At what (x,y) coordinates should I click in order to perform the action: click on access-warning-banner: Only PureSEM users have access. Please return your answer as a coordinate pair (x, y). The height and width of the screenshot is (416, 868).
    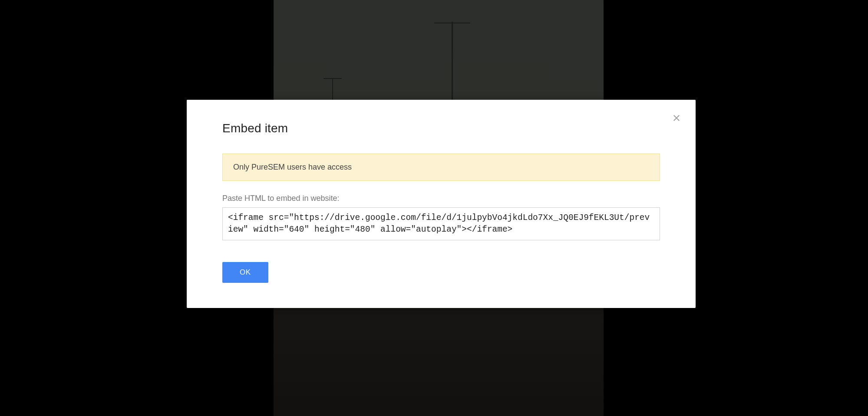
    Looking at the image, I should click on (441, 167).